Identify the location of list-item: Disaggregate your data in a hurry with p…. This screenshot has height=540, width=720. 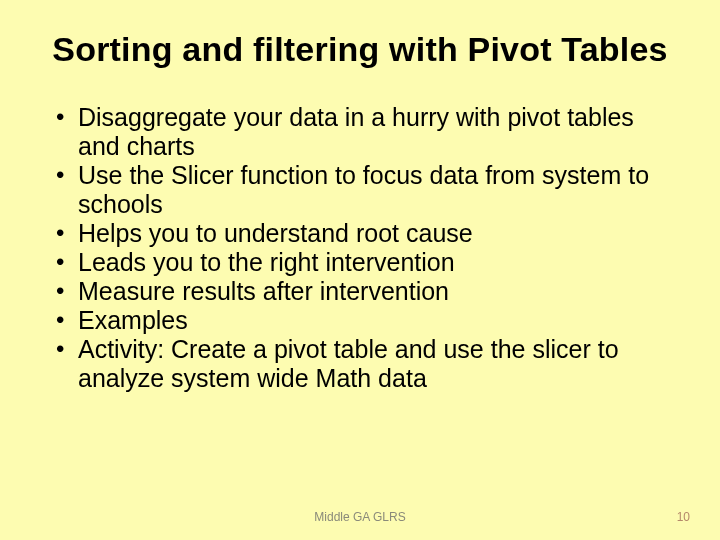
(366, 132).